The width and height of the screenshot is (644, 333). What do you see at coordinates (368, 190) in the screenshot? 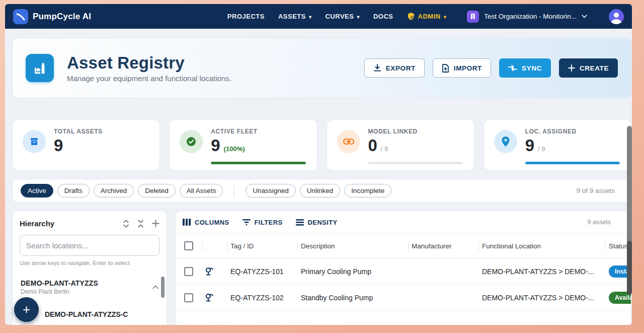
I see `chip-incomplete: Incomplete` at bounding box center [368, 190].